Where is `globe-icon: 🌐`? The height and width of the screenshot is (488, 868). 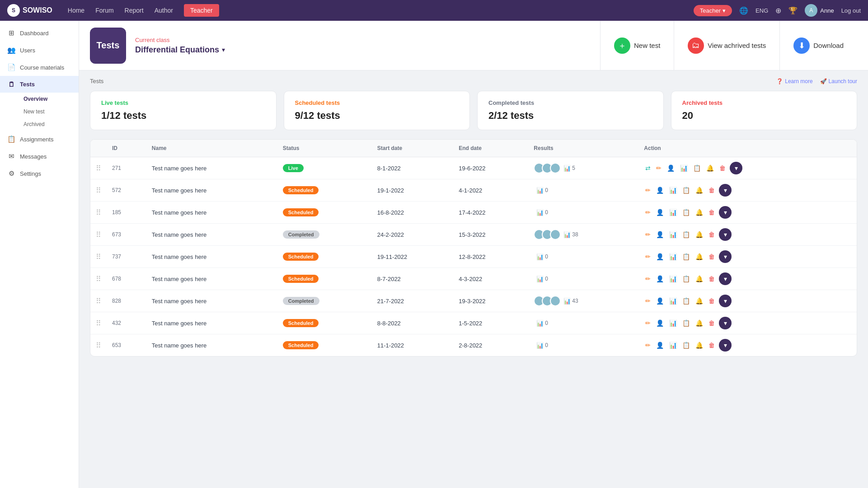 globe-icon: 🌐 is located at coordinates (744, 11).